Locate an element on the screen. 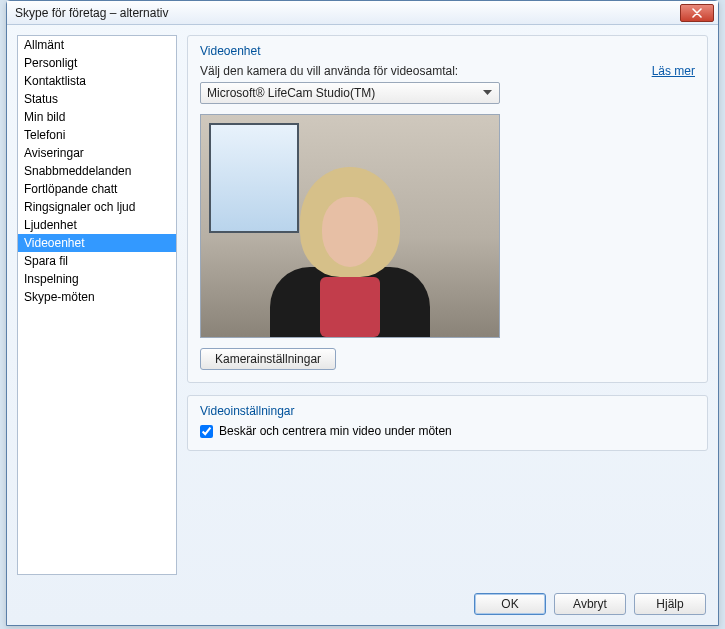 This screenshot has height=629, width=725. learn-more-link: Läs mer is located at coordinates (674, 71).